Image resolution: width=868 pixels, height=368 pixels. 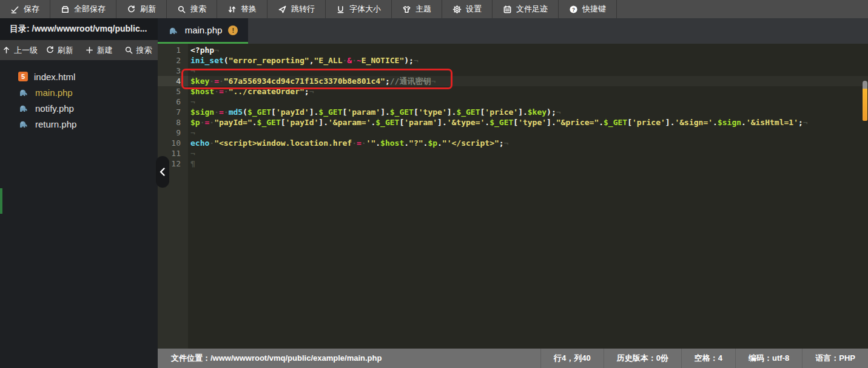 I want to click on file-name: return.php, so click(x=56, y=124).